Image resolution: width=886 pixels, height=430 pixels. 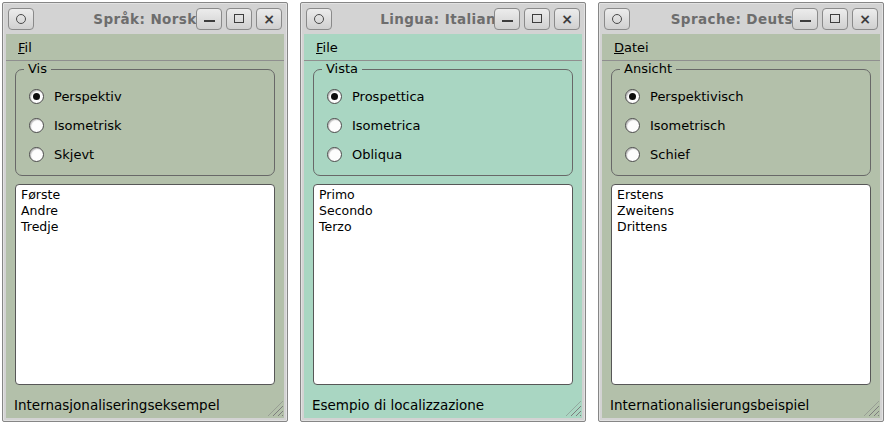 I want to click on menubar: Datei, so click(x=741, y=48).